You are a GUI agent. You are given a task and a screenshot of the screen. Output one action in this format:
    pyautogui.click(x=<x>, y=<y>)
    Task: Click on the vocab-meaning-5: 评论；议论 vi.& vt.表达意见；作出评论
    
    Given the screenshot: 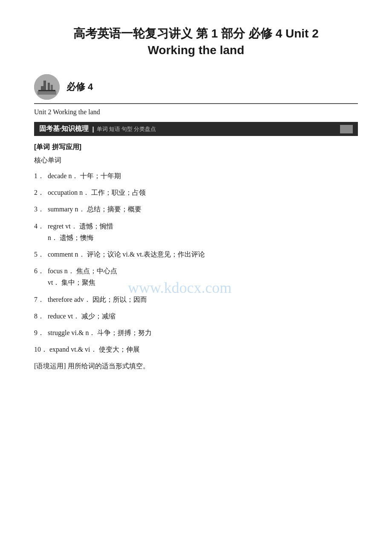 What is the action you would take?
    pyautogui.click(x=146, y=254)
    